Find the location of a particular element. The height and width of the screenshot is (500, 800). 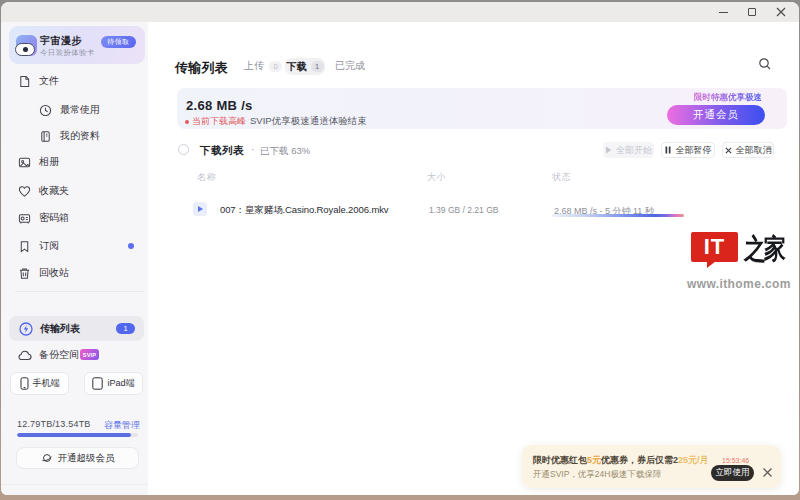

storage-usage: 12.79TB/13.54TB is located at coordinates (54, 424).